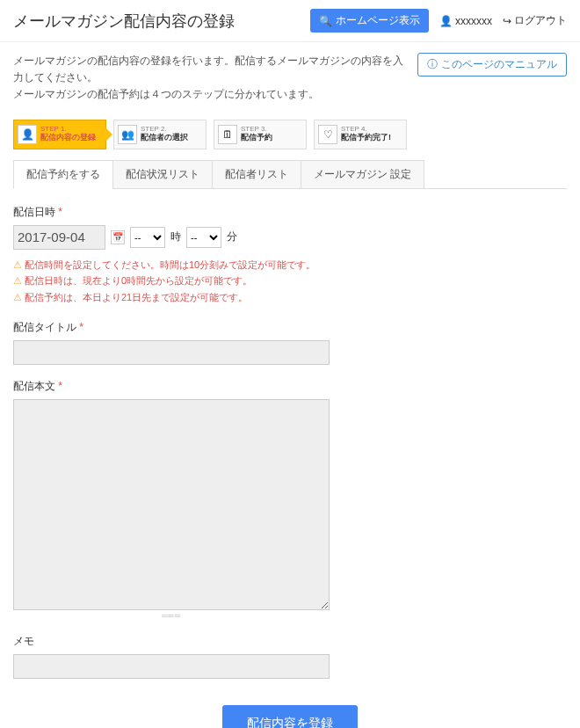  Describe the element at coordinates (166, 94) in the screenshot. I see `description-line2: メールマガジンの配信予約は４つのステップに分かれています。` at that location.